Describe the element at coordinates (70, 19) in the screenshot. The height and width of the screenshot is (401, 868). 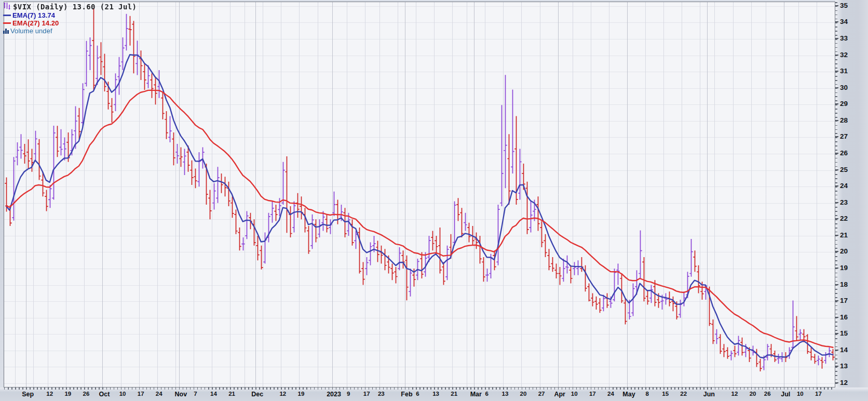
I see `chart-legend: $VIX (Daily) 13.60 (21 Jul) EMA(7) 13.74…` at that location.